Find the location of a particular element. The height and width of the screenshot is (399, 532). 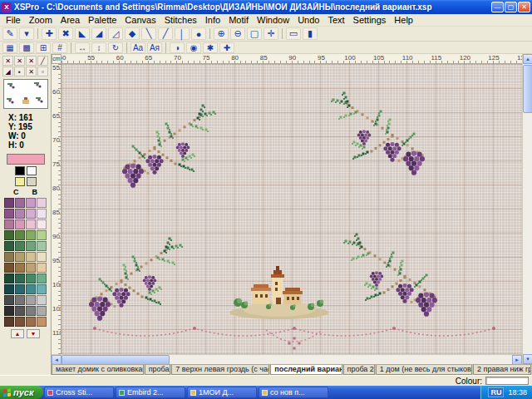

palette-scroll-up-icon: ▲ is located at coordinates (17, 334).